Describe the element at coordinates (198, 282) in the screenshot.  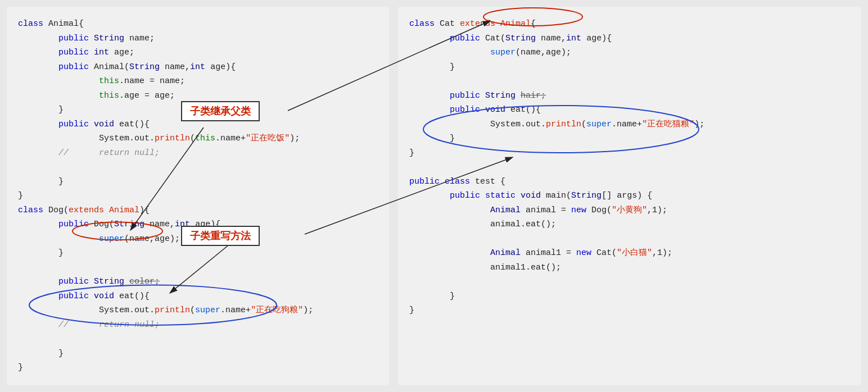
I see `code-line: public String color;` at that location.